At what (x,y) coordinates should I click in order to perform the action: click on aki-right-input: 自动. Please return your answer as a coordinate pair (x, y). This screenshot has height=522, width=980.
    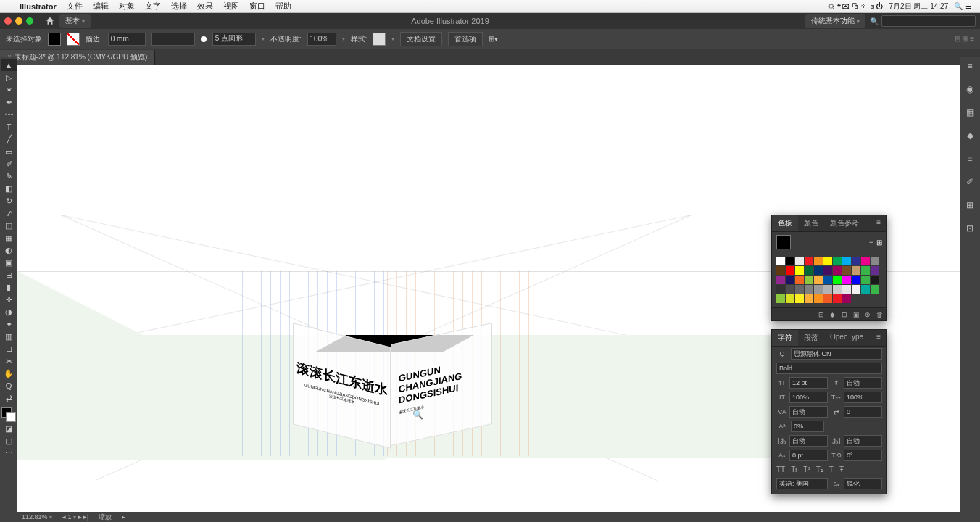
    Looking at the image, I should click on (863, 441).